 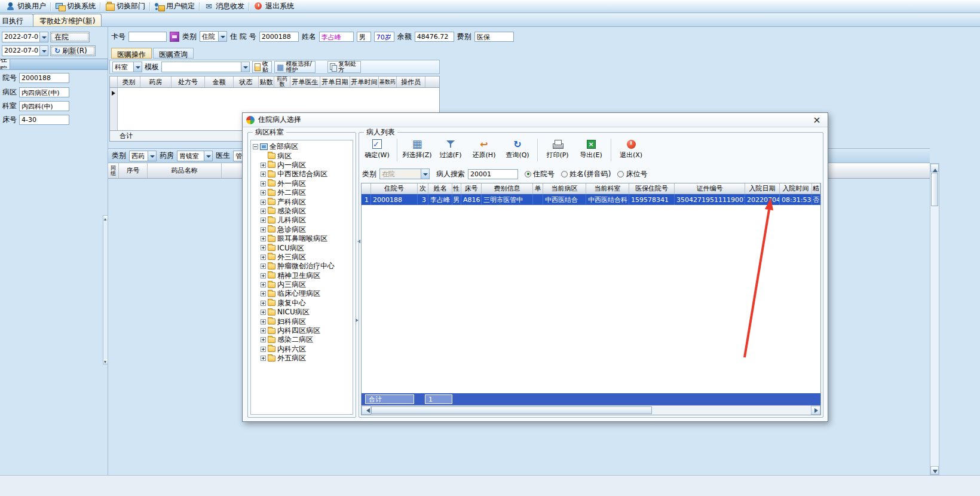 What do you see at coordinates (517, 150) in the screenshot?
I see `query-button: ↻ 查询(Q)` at bounding box center [517, 150].